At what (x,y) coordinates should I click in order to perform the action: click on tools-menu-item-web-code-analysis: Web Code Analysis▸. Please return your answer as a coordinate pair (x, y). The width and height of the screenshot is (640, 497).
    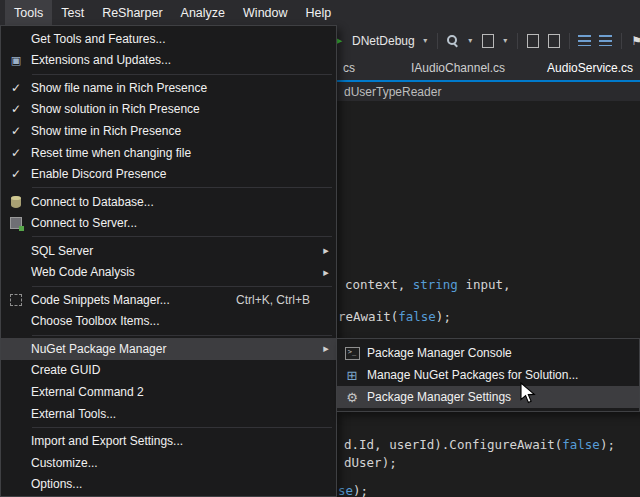
    Looking at the image, I should click on (168, 272).